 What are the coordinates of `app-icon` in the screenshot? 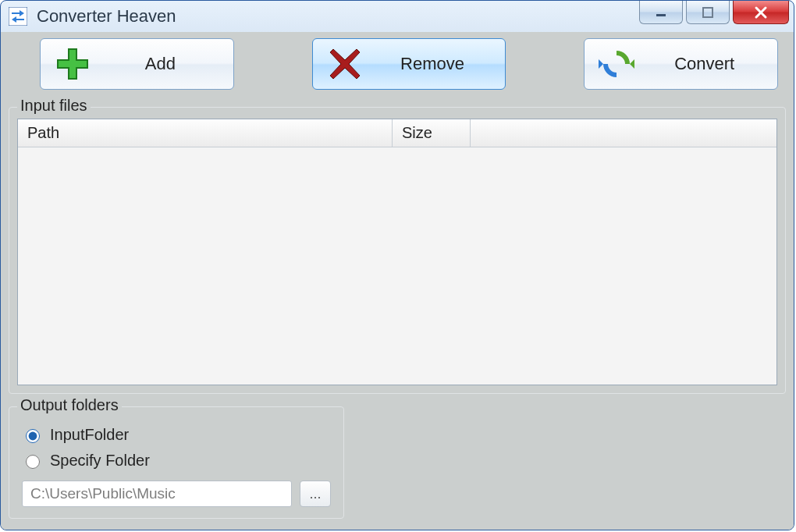 It's located at (18, 16).